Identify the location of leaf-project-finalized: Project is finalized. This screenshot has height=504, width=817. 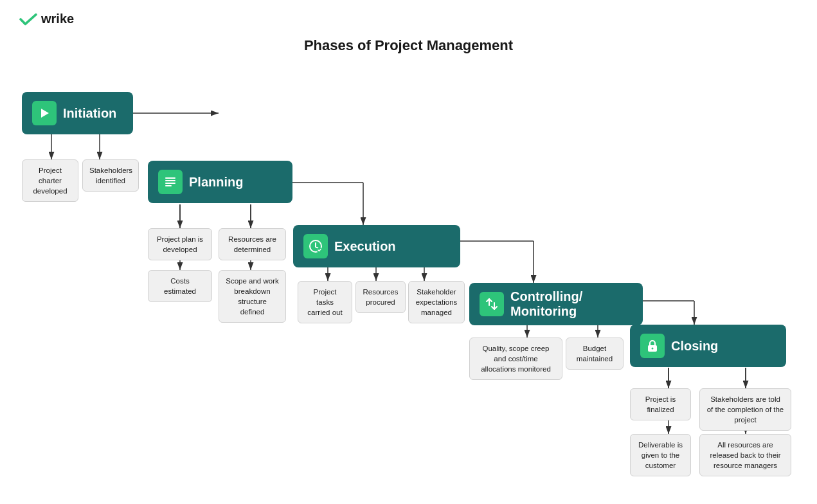
(661, 404).